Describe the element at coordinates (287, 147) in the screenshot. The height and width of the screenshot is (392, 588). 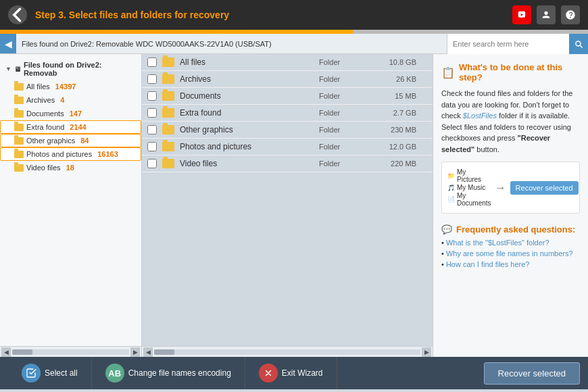
I see `table-row: Photos and pictures Folder 12.0 GB` at that location.